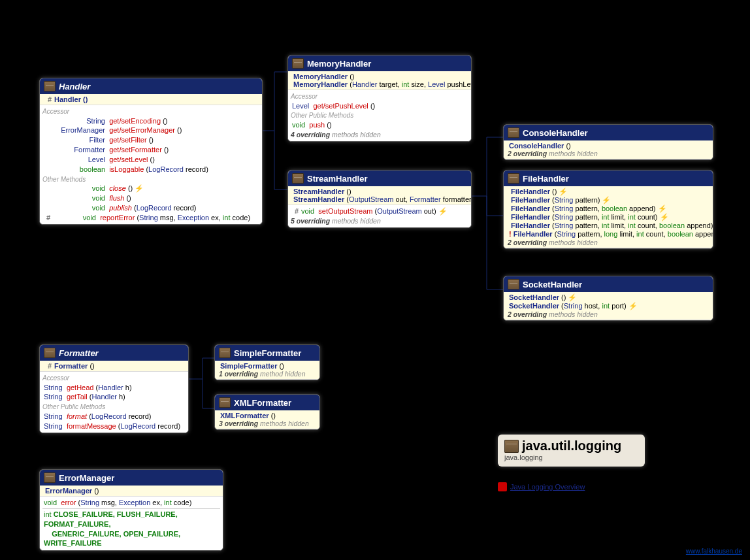 This screenshot has height=560, width=750. What do you see at coordinates (608, 284) in the screenshot?
I see `class-title: SocketHandler` at bounding box center [608, 284].